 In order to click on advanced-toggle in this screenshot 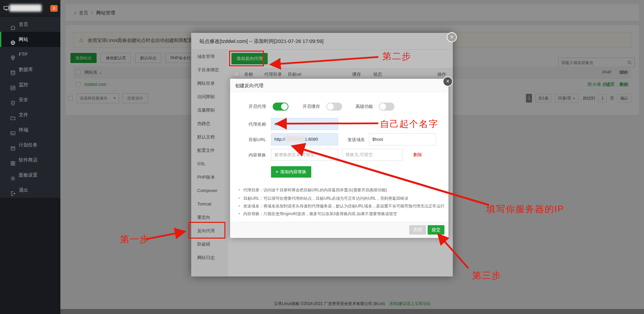, I will do `click(386, 107)`.